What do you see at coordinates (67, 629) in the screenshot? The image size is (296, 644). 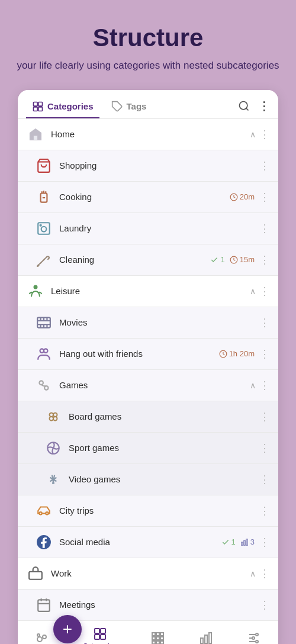 I see `fab-button: +` at bounding box center [67, 629].